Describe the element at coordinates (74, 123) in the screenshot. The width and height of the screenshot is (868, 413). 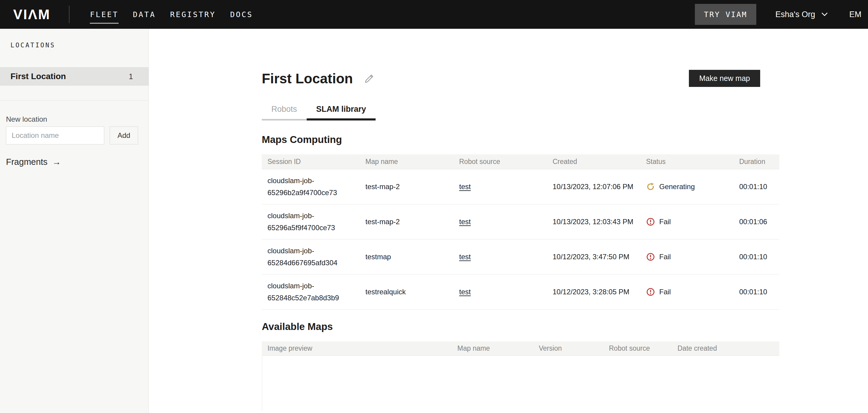
I see `new-location-section: New location Add` at that location.